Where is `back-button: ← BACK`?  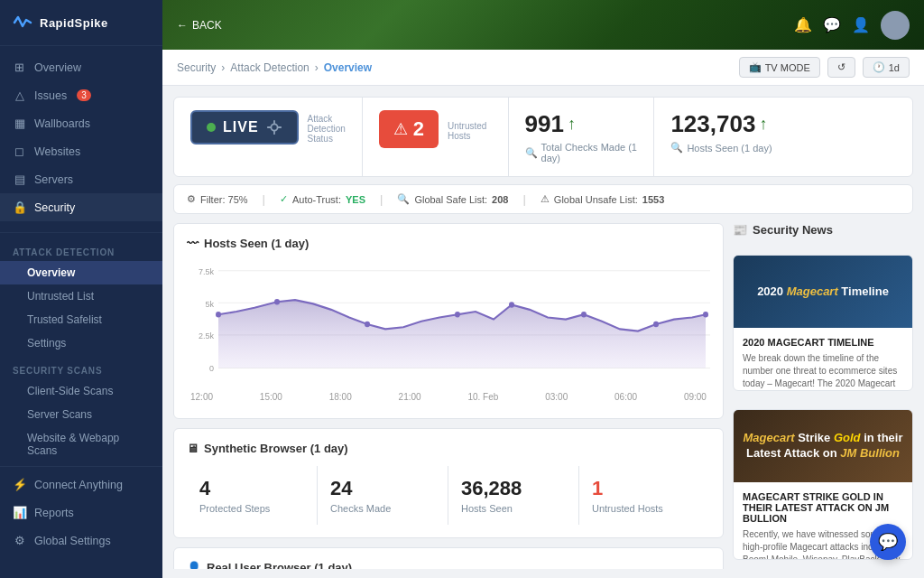 back-button: ← BACK is located at coordinates (199, 25).